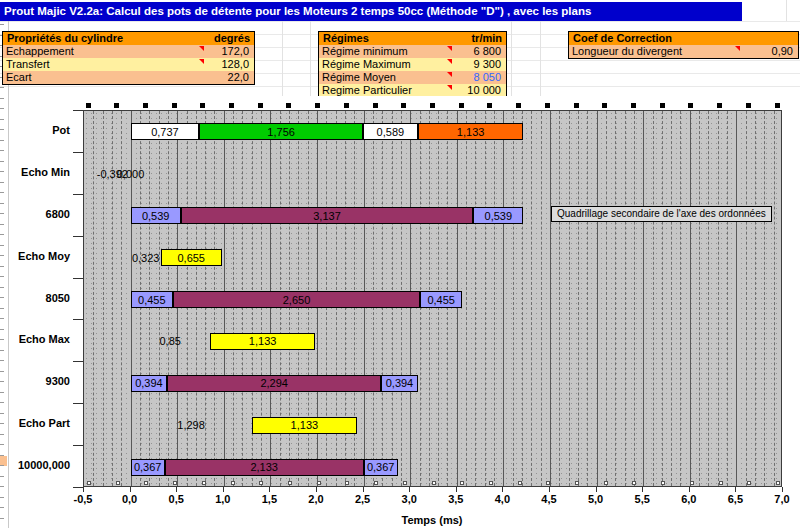 Image resolution: width=800 pixels, height=528 pixels. What do you see at coordinates (540, 59) in the screenshot?
I see `sheet-gridline` at bounding box center [540, 59].